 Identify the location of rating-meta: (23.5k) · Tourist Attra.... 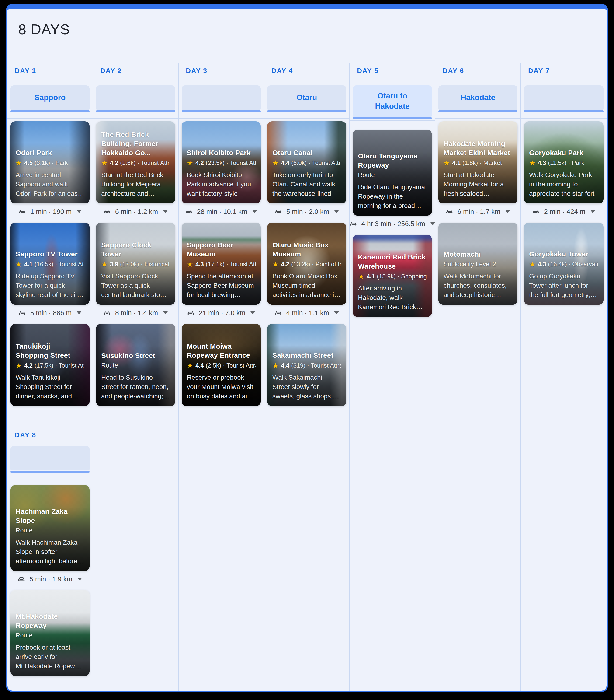
(231, 163).